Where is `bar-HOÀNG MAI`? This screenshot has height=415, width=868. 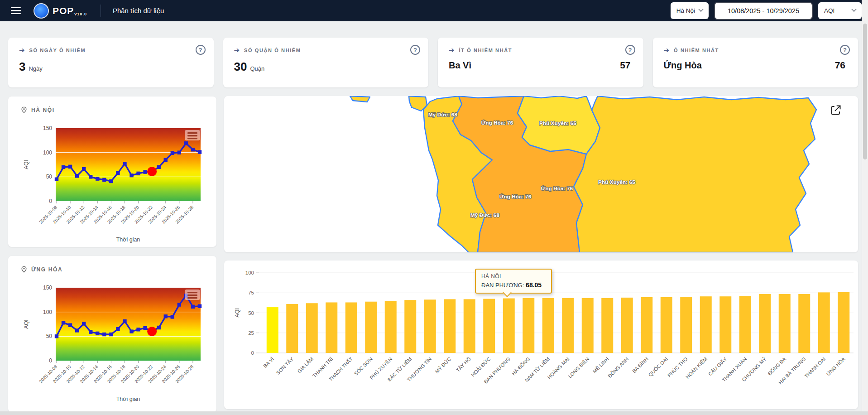 bar-HOÀNG MAI is located at coordinates (568, 325).